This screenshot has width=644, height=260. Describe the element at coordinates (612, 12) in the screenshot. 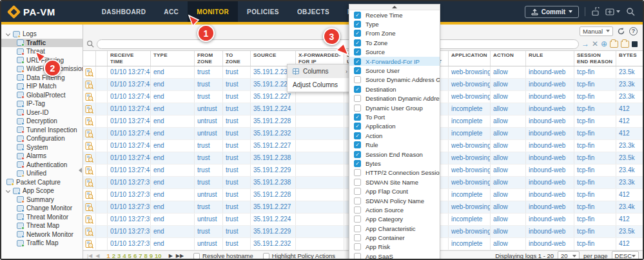

I see `task-manager-button` at that location.